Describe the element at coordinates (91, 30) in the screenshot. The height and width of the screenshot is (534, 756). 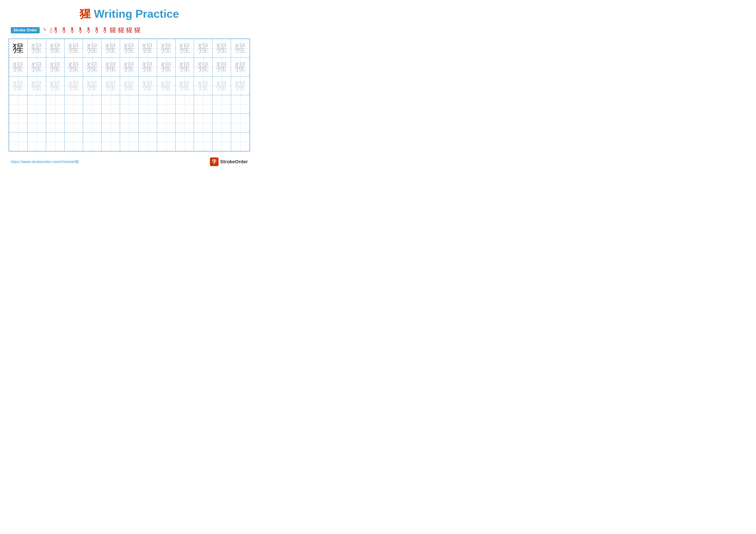
I see `stroke-chars: 丶 𠄌 犭 犭 犭 犭 犭 犭 犭猩 猩 猩 猩` at that location.